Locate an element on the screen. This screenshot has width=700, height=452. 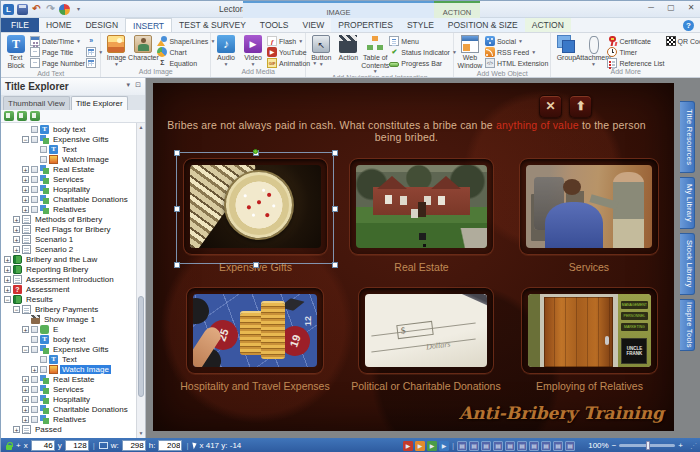
add-section-icon is located at coordinates (22, 116).